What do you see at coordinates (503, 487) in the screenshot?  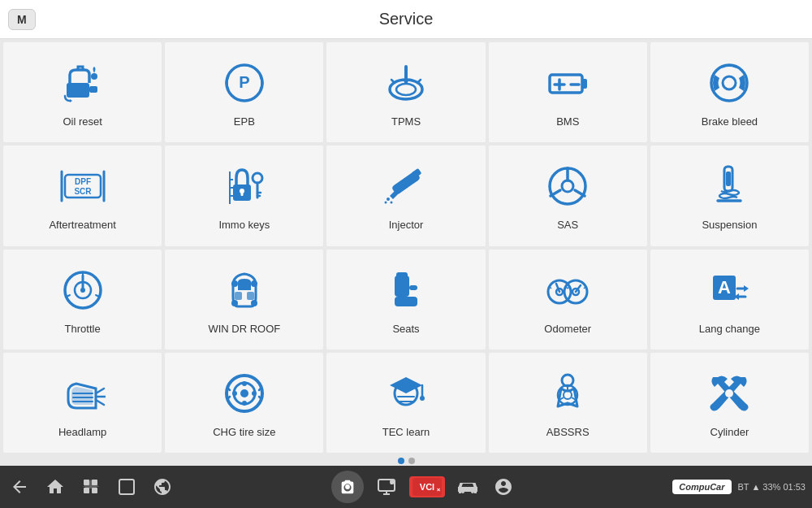 I see `profile-button` at bounding box center [503, 487].